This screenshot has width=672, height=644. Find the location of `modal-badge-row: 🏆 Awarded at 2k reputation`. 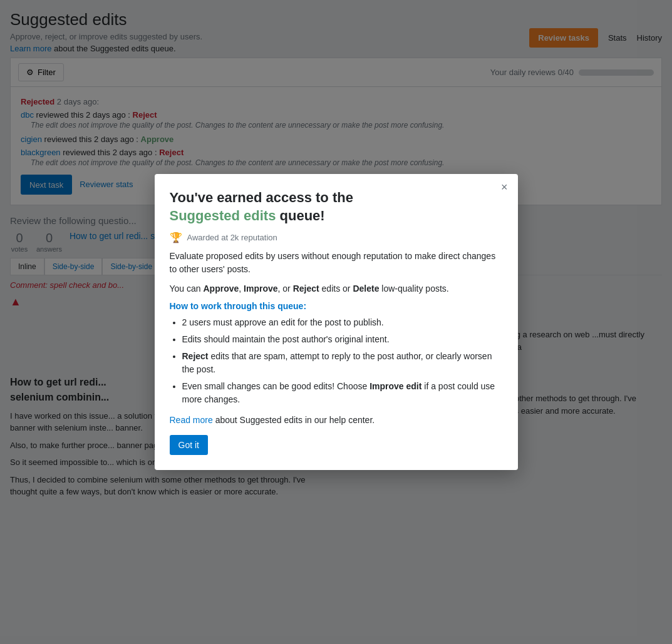

modal-badge-row: 🏆 Awarded at 2k reputation is located at coordinates (336, 238).